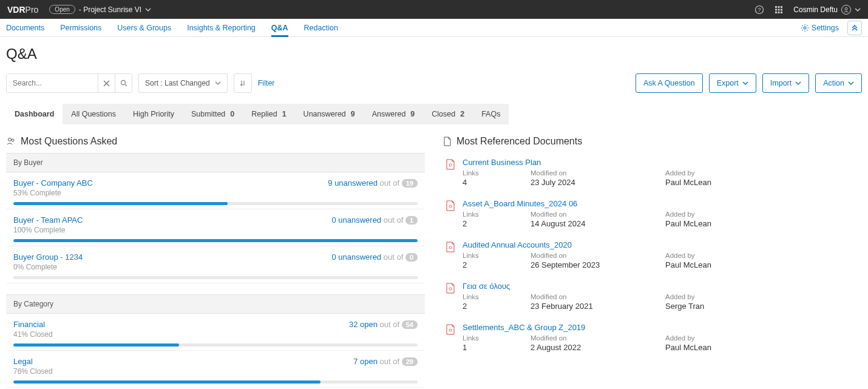 The width and height of the screenshot is (868, 389). Describe the element at coordinates (123, 83) in the screenshot. I see `search-button` at that location.